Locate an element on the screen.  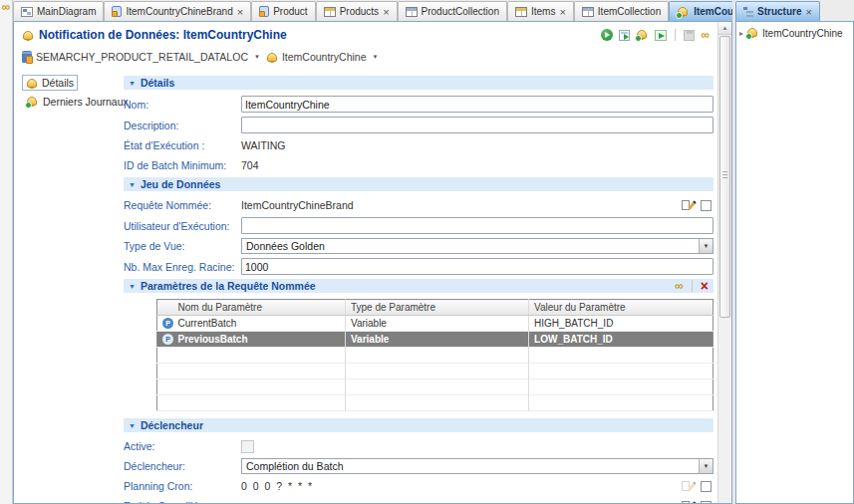
tab-productcollection: ProductCollection is located at coordinates (452, 11).